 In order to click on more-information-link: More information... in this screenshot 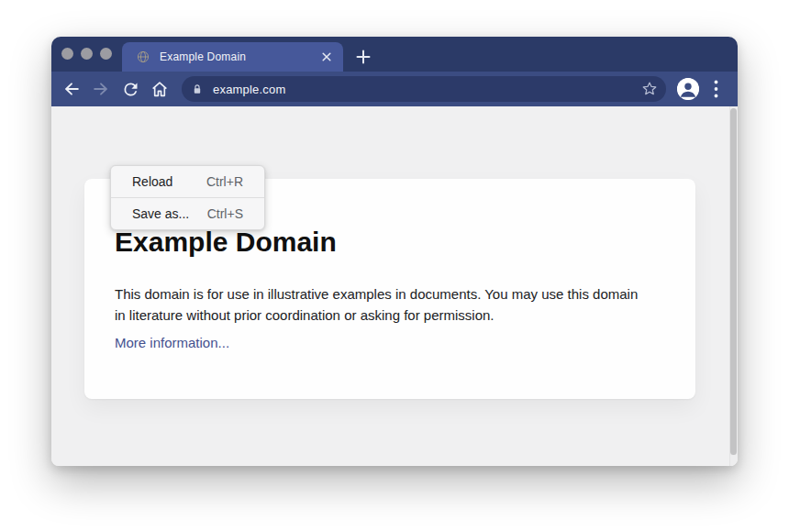, I will do `click(172, 343)`.